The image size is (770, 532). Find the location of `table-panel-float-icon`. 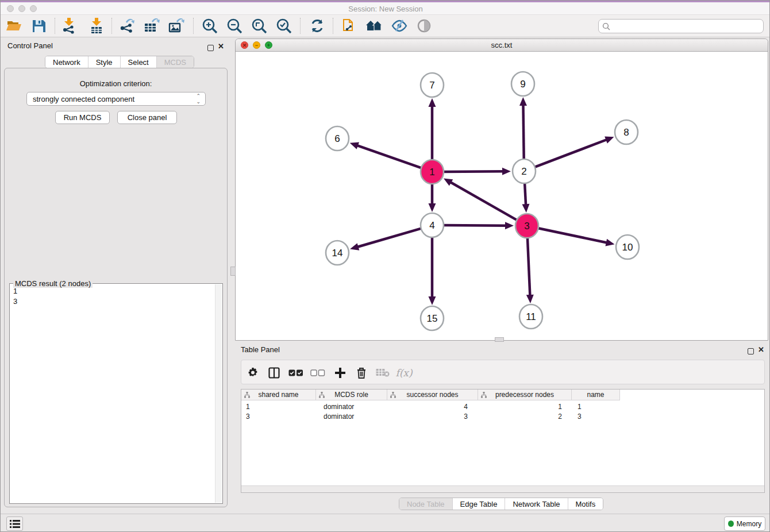

table-panel-float-icon is located at coordinates (750, 352).